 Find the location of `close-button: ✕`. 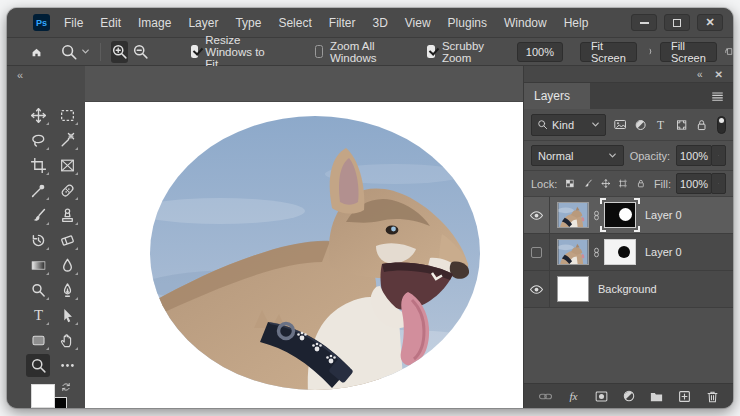

close-button: ✕ is located at coordinates (710, 22).